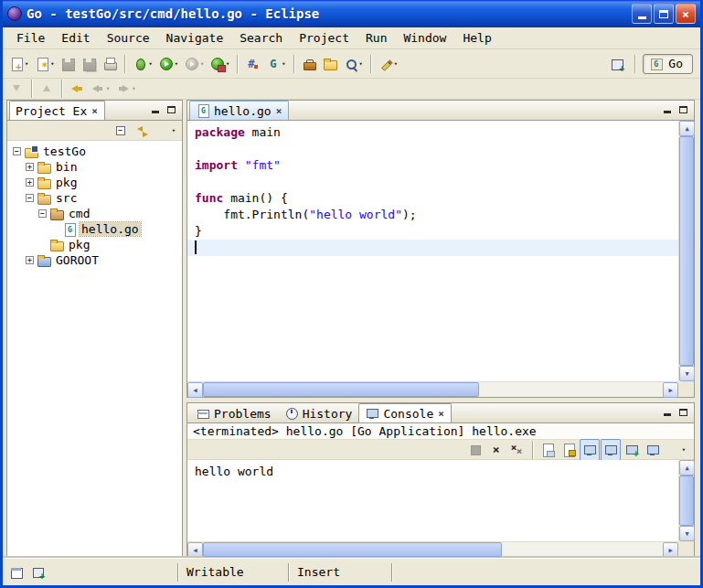 The image size is (703, 588). I want to click on menu-search: Search, so click(261, 38).